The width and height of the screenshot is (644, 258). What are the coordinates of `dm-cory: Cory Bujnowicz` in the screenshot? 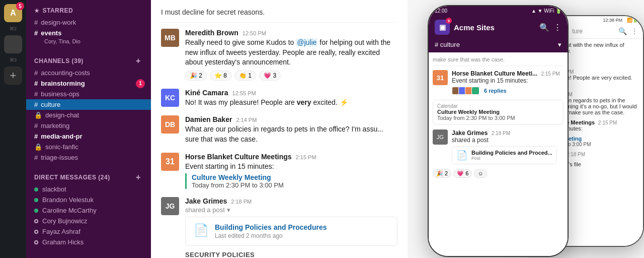 It's located at (89, 221).